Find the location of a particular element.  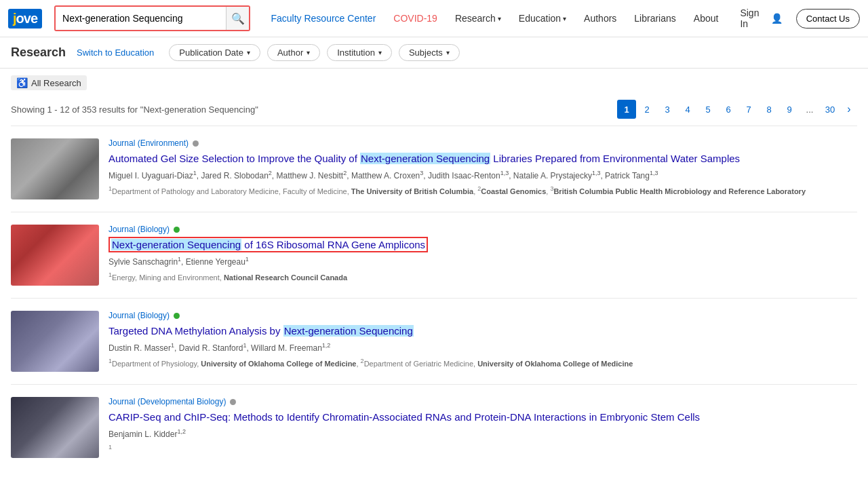

page-9: 9 is located at coordinates (789, 109).